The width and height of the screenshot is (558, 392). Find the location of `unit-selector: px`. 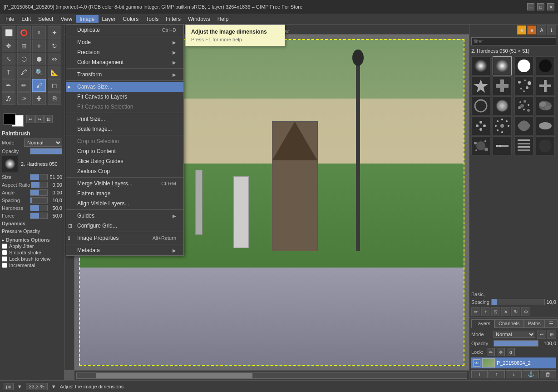

unit-selector: px is located at coordinates (9, 387).